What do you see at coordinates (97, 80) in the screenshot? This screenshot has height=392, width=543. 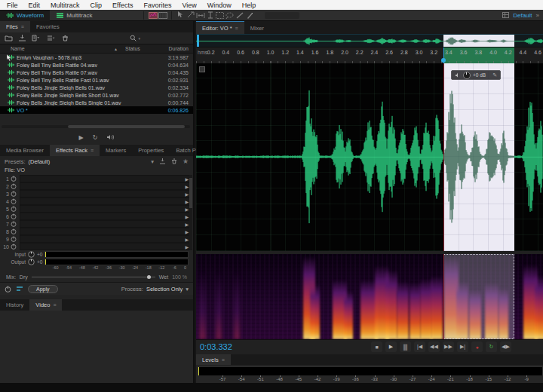 I see `file-row: Foley Bell Tiny Bells Rattle Fast 01.wav…` at bounding box center [97, 80].